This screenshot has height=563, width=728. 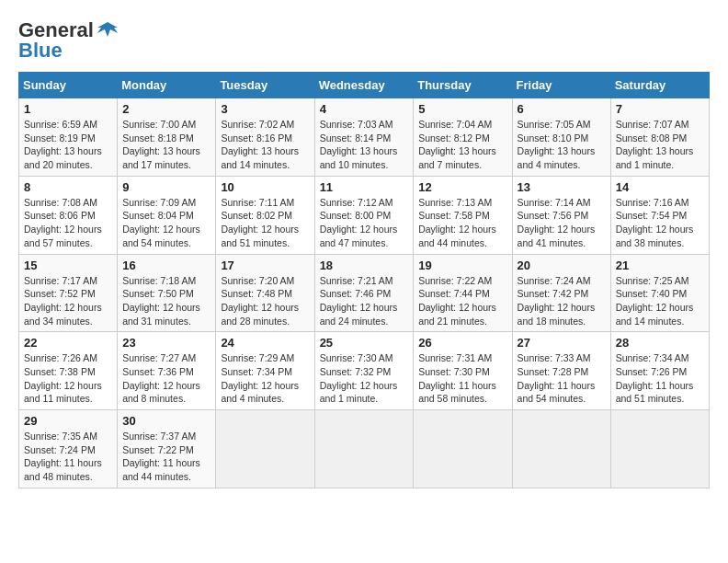 I want to click on daylight-text: Daylight: 12 hours and 8 minutes., so click(x=162, y=392).